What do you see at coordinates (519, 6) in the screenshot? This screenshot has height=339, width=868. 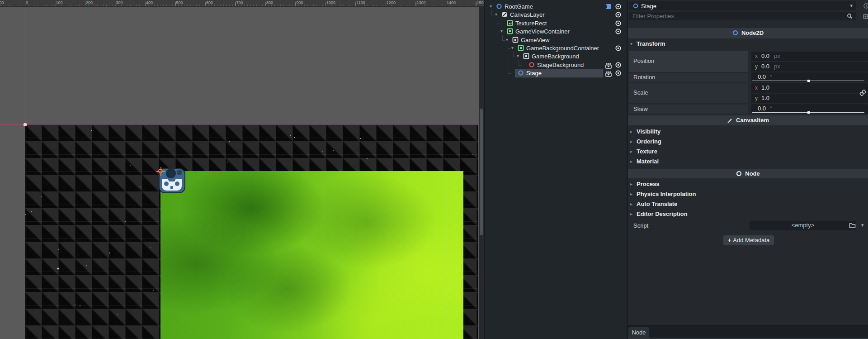 I see `tree-node-label: RootGame` at bounding box center [519, 6].